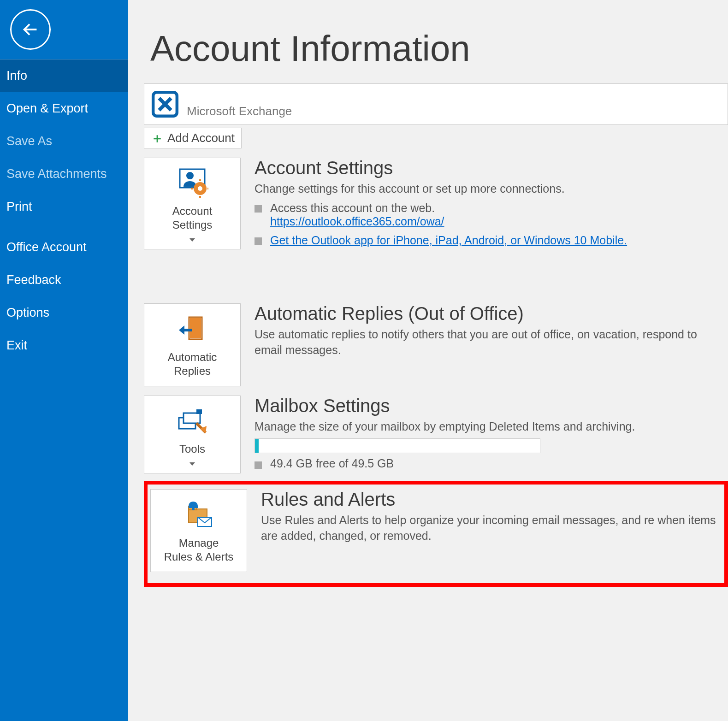 This screenshot has height=721, width=728. Describe the element at coordinates (491, 500) in the screenshot. I see `rules-alerts-title: Rules and Alerts` at that location.